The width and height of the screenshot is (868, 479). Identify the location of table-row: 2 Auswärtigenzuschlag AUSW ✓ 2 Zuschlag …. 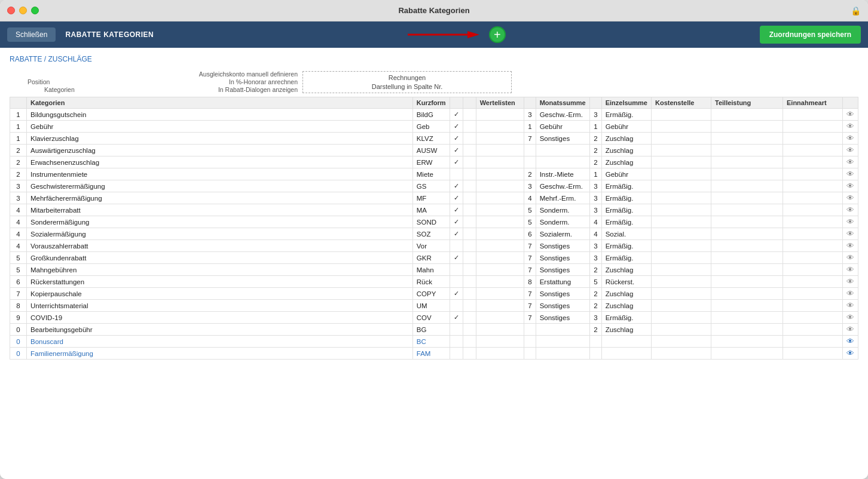
(434, 151).